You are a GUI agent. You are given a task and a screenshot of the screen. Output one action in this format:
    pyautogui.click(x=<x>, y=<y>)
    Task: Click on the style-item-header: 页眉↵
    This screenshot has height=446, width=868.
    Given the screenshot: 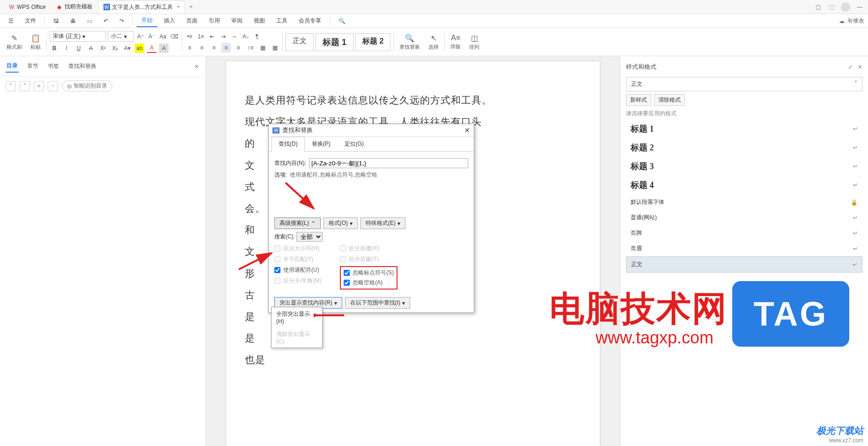 What is the action you would take?
    pyautogui.click(x=744, y=248)
    